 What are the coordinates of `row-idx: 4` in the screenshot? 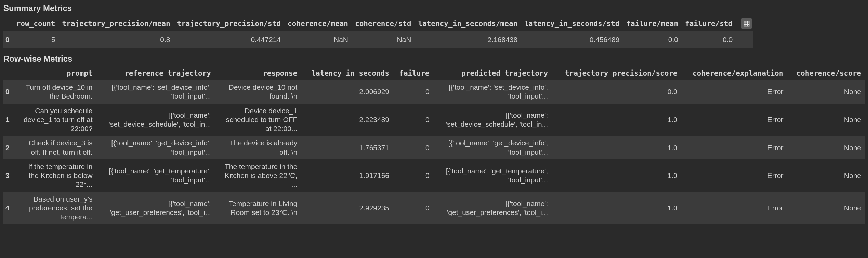 It's located at (9, 208).